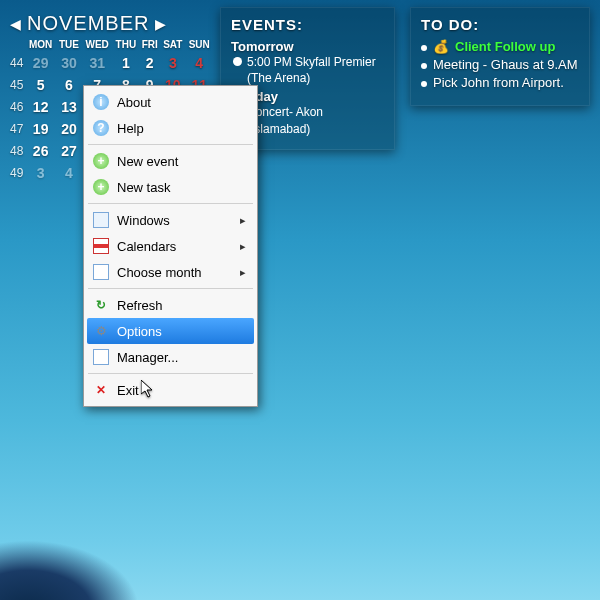 This screenshot has height=600, width=600. I want to click on calendar-day: 29, so click(40, 63).